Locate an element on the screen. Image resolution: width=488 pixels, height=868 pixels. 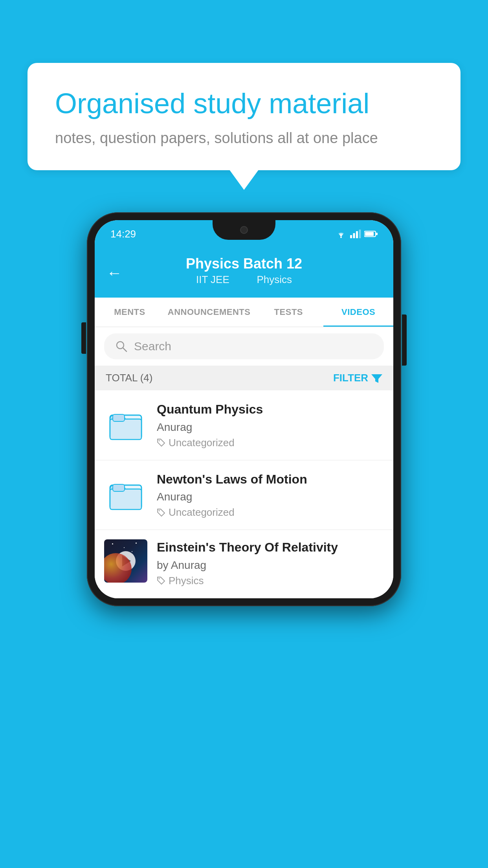
speech-bubble-container: Organised study material notes, question… is located at coordinates (244, 116).